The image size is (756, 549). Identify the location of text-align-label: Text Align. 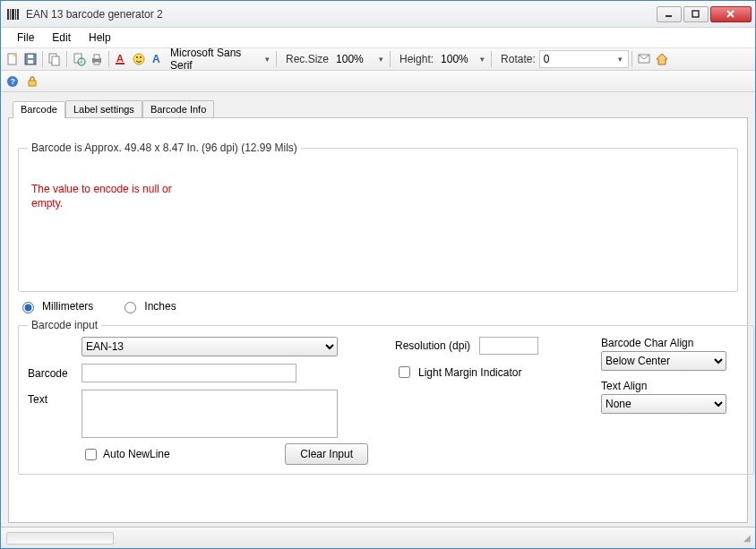
(673, 386).